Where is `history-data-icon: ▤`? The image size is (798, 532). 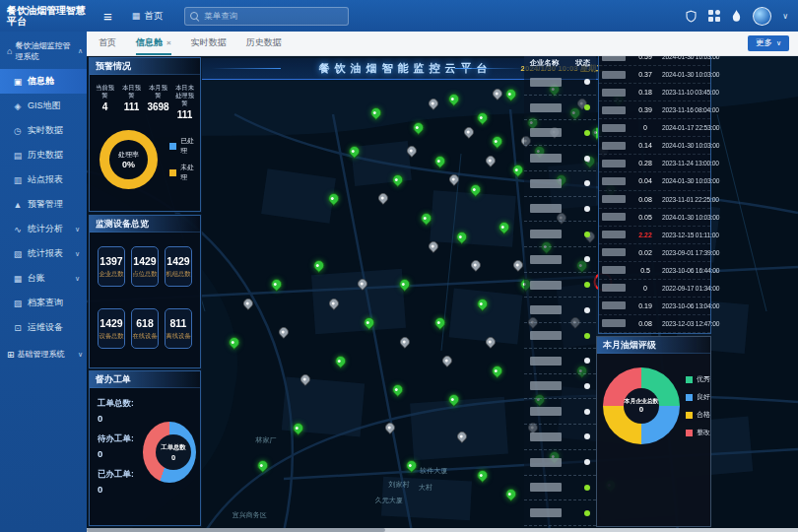 history-data-icon: ▤ is located at coordinates (18, 156).